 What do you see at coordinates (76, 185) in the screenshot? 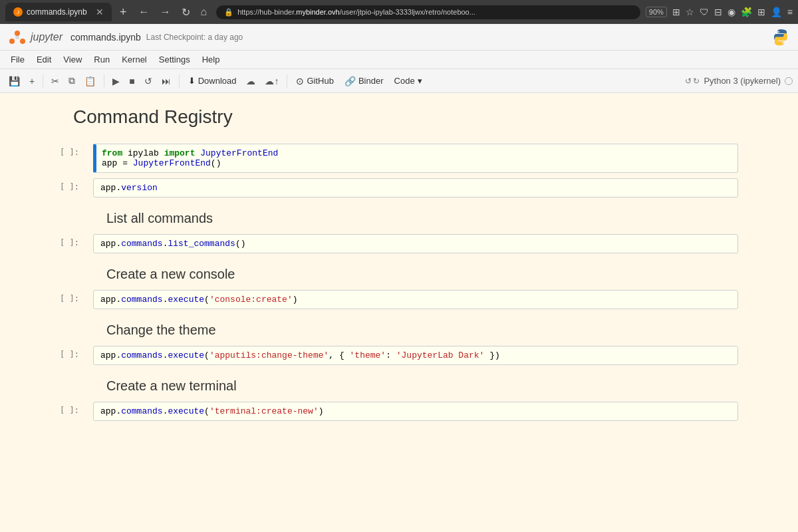
I see `cell-2-number: [ ]:` at bounding box center [76, 185].